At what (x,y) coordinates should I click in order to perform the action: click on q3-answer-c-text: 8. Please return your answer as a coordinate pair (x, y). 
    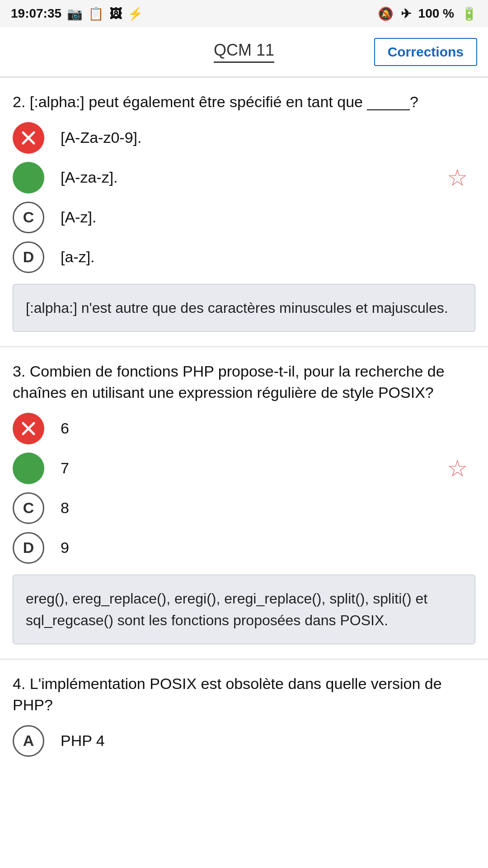
    Looking at the image, I should click on (65, 508).